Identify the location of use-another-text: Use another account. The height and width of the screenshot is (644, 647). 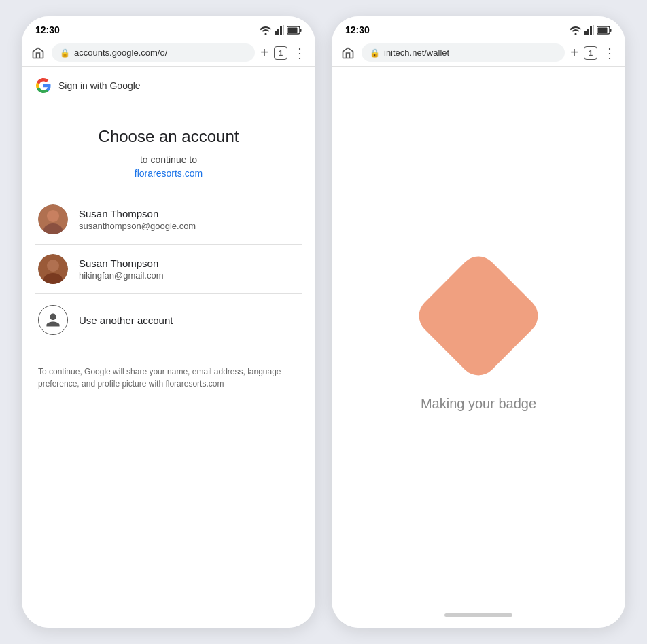
(126, 321).